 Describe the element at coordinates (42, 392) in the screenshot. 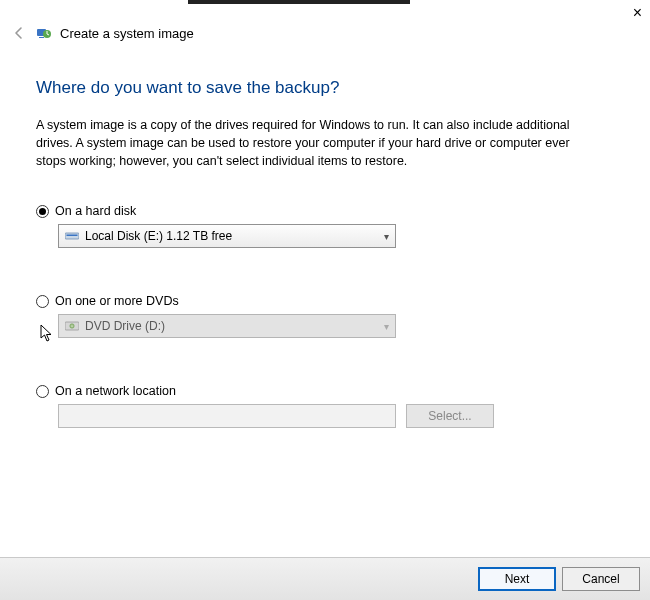

I see `radio-network` at that location.